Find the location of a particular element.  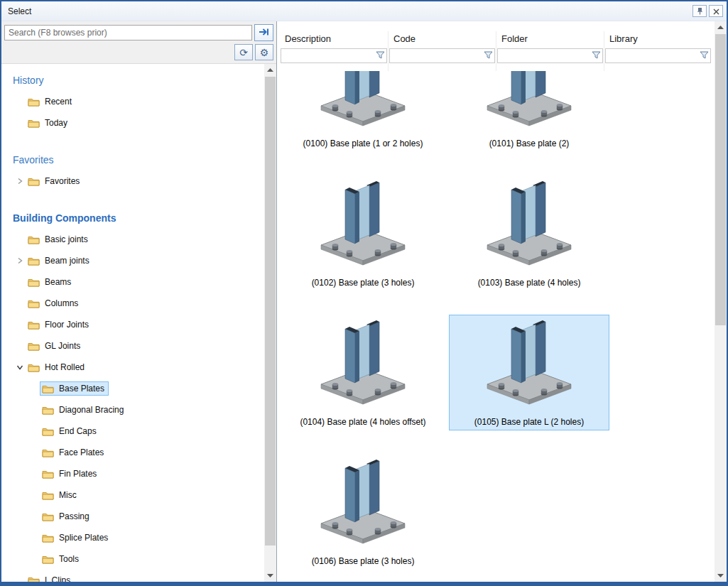

tree-item-end-caps: End Caps is located at coordinates (133, 431).